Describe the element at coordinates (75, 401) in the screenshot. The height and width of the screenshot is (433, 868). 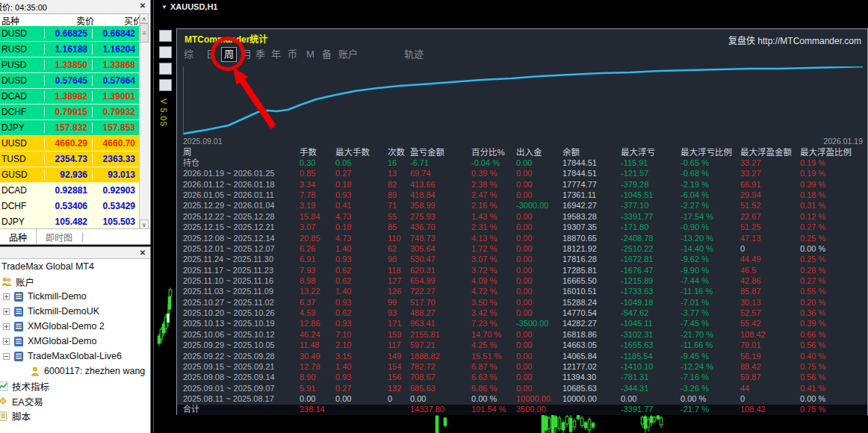
I see `sidebar-item-ea-: EA交易` at that location.